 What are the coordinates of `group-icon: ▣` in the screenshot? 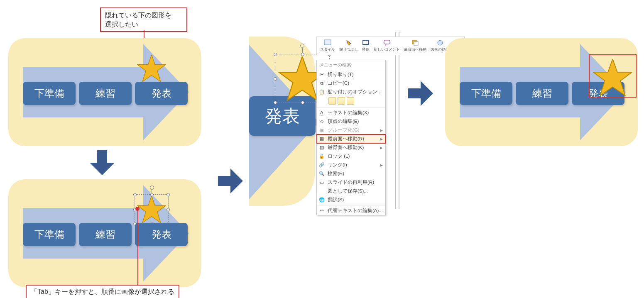 It's located at (322, 130).